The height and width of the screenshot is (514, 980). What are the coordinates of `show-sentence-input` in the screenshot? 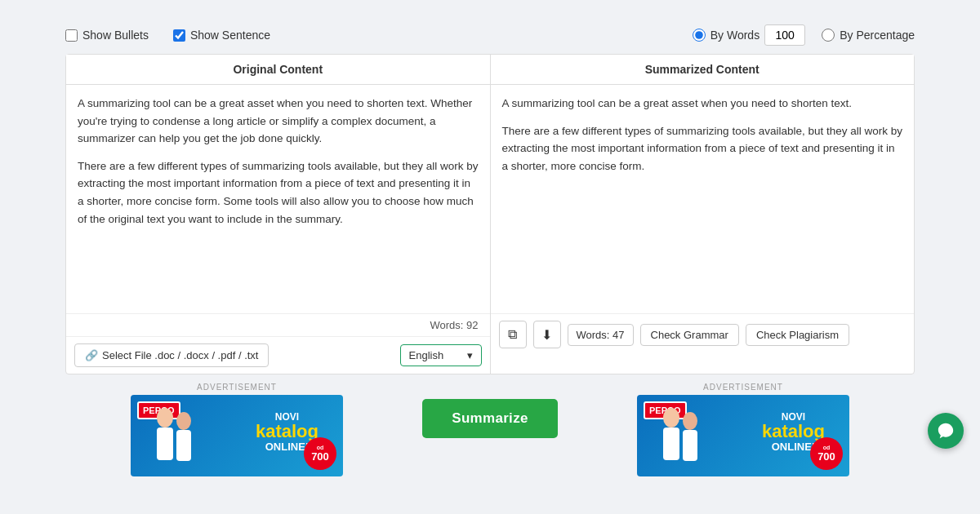 It's located at (180, 36).